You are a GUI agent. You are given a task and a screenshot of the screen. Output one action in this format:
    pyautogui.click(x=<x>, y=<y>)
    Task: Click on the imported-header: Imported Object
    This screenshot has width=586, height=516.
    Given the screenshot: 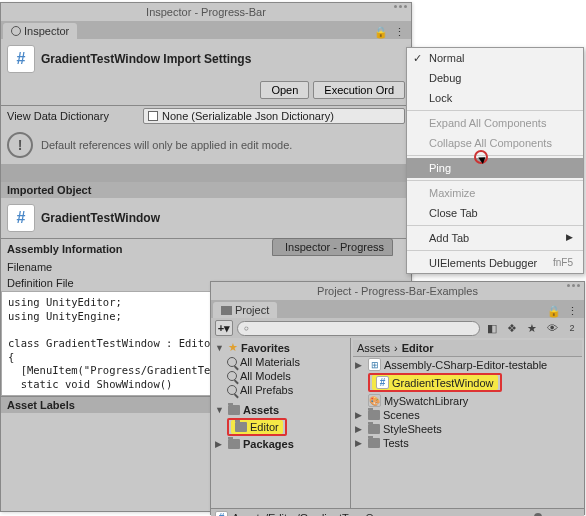 What is the action you would take?
    pyautogui.click(x=206, y=190)
    